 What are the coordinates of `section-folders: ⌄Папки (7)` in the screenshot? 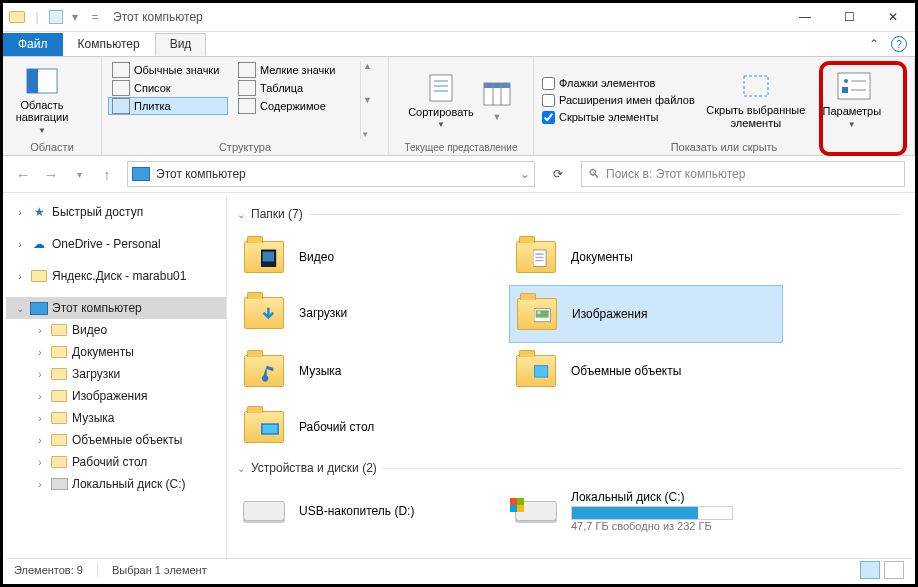 It's located at (570, 214).